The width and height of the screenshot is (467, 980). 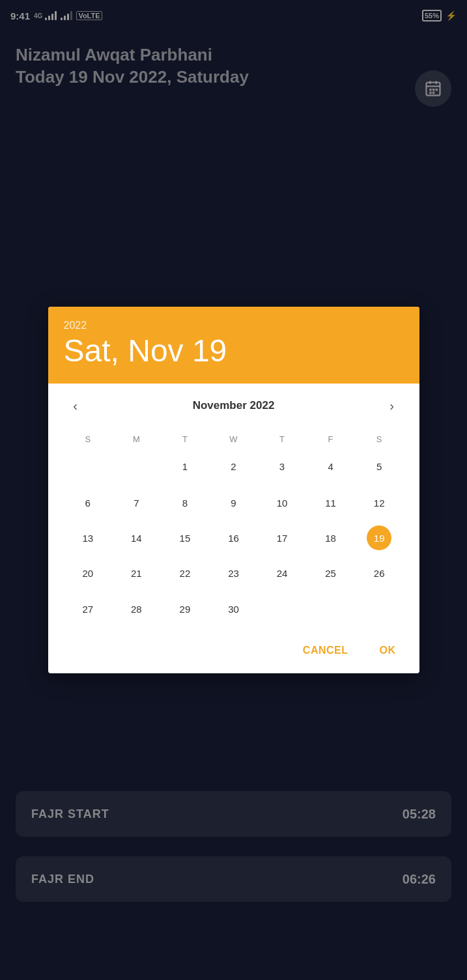 What do you see at coordinates (234, 439) in the screenshot?
I see `day-headers-row: S M T W T F S` at bounding box center [234, 439].